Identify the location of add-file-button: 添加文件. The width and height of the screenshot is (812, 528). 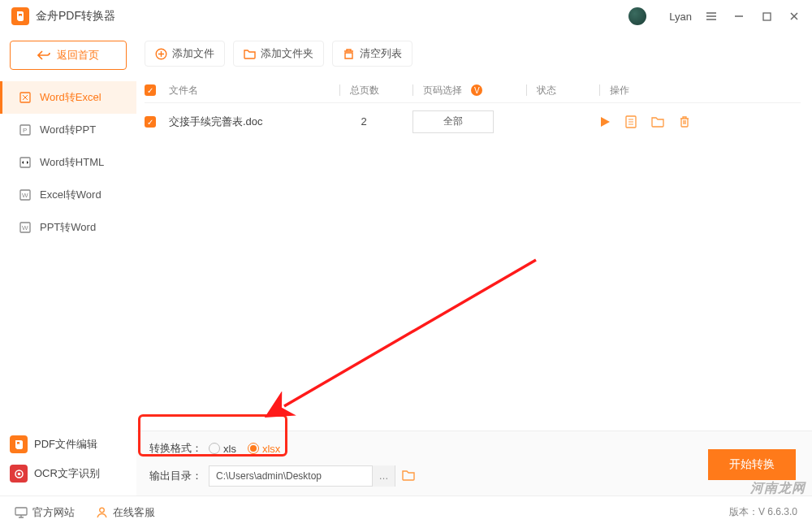
(185, 54).